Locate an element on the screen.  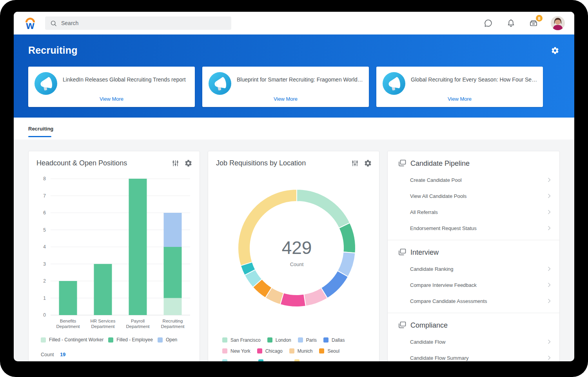
legend-item: Paris is located at coordinates (307, 340).